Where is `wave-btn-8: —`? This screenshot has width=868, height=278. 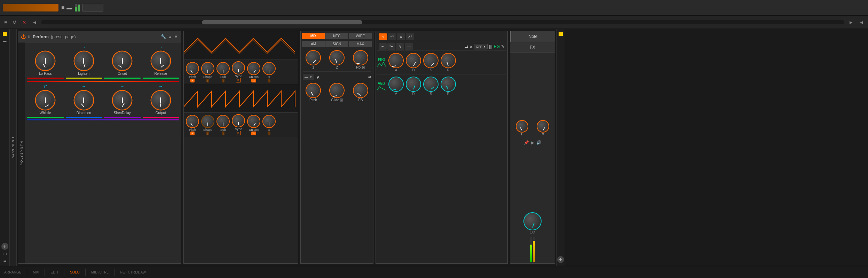
wave-btn-8: — is located at coordinates (409, 47).